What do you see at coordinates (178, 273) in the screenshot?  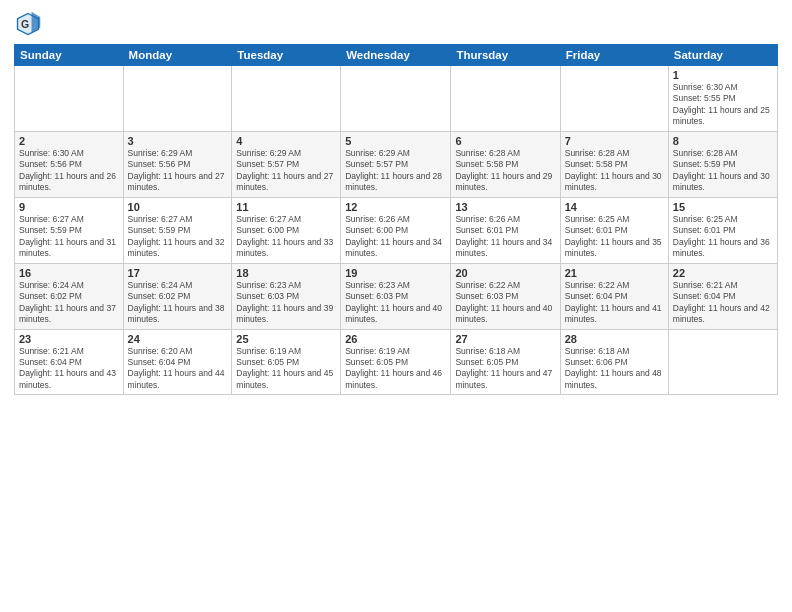 I see `day-number: 17` at bounding box center [178, 273].